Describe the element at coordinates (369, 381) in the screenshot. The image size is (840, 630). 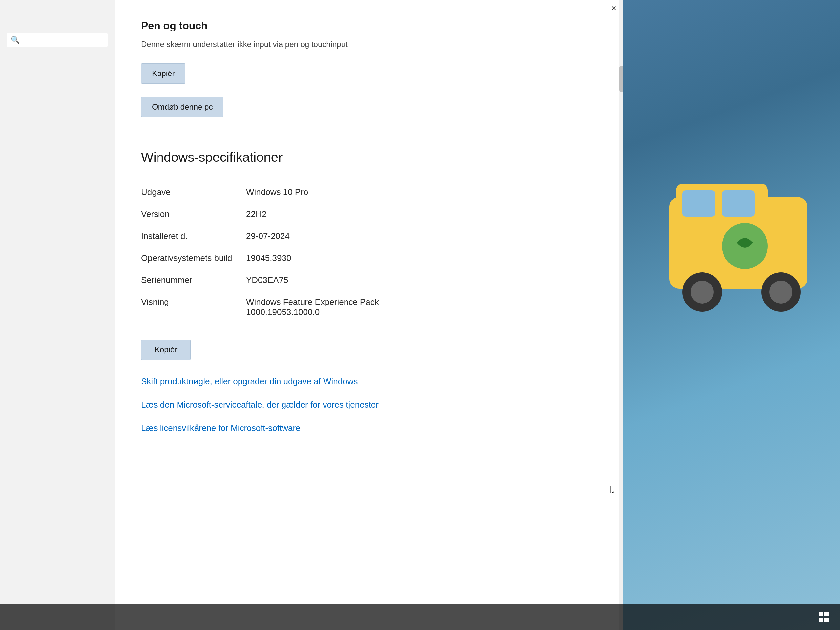
I see `product-key-link: Skift produktnøgle, eller opgrader din u…` at that location.